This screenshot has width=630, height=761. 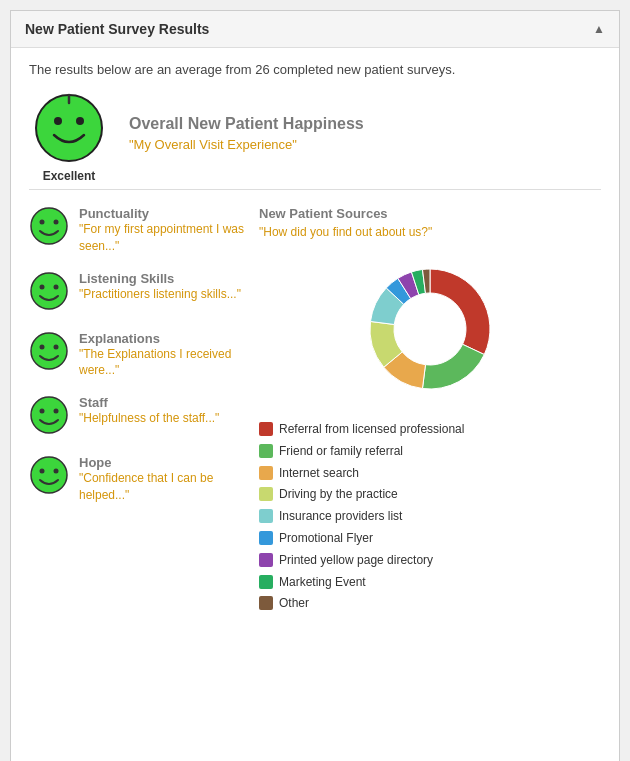 What do you see at coordinates (139, 480) in the screenshot?
I see `metric-item-hope: Hope "Confidence that I can be helped...…` at bounding box center [139, 480].